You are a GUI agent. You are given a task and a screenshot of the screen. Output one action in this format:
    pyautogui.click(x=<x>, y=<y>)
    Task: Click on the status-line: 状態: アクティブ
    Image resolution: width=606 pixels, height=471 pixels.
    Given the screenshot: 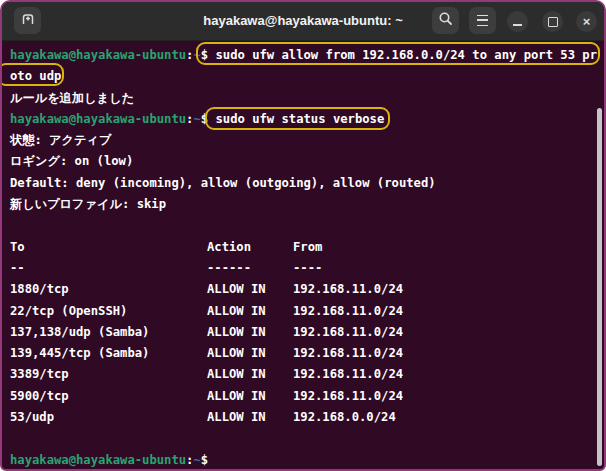 What is the action you would take?
    pyautogui.click(x=307, y=140)
    